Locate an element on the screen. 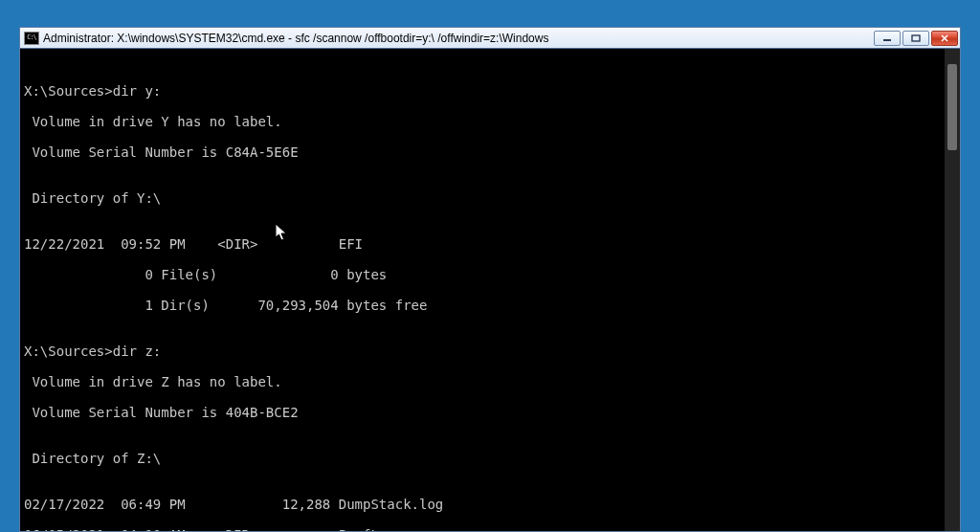 Image resolution: width=980 pixels, height=532 pixels. titlebar: C:\ Administrator: X:\windows\SYSTEM32\c… is located at coordinates (490, 38).